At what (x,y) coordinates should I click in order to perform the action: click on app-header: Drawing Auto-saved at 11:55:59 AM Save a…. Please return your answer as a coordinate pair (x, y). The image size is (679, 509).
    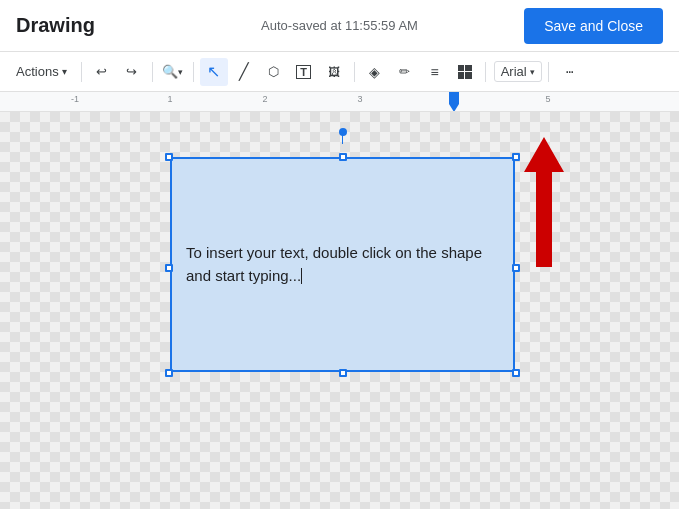
    Looking at the image, I should click on (340, 26).